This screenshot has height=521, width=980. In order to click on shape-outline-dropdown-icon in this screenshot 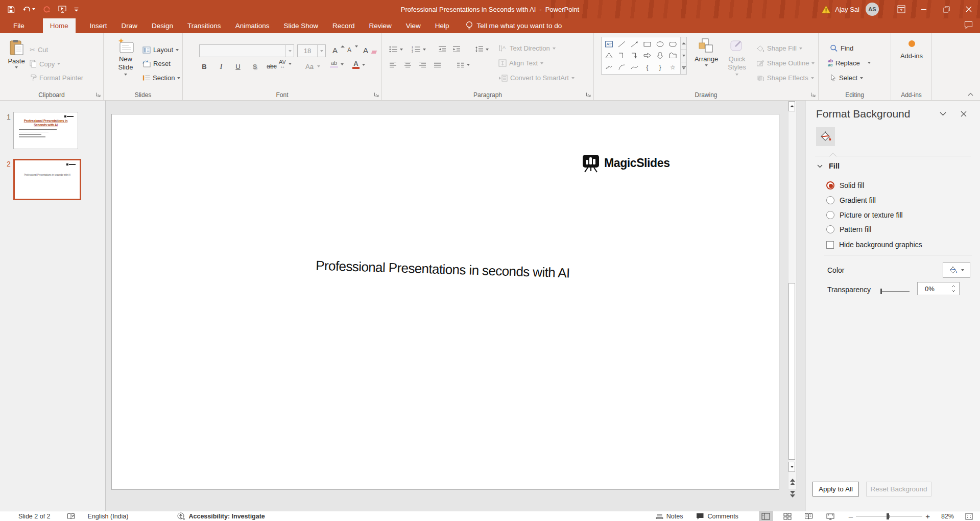, I will do `click(813, 63)`.